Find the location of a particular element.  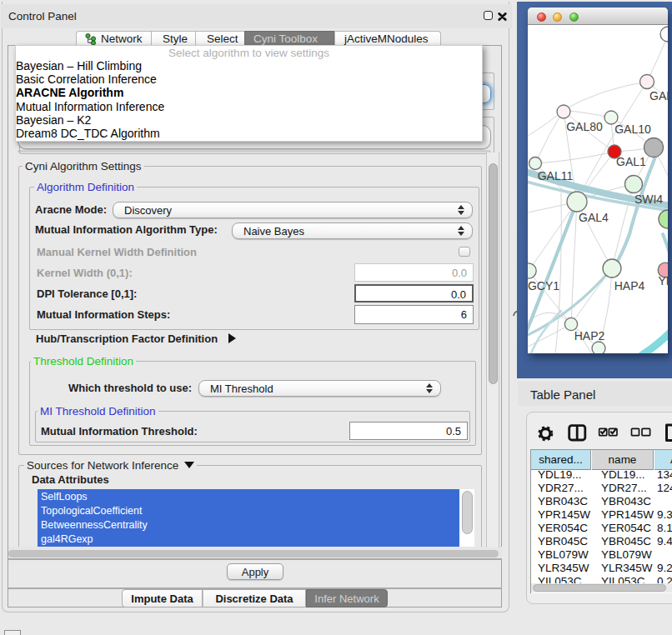

svg-text: HAP4 is located at coordinates (630, 286).